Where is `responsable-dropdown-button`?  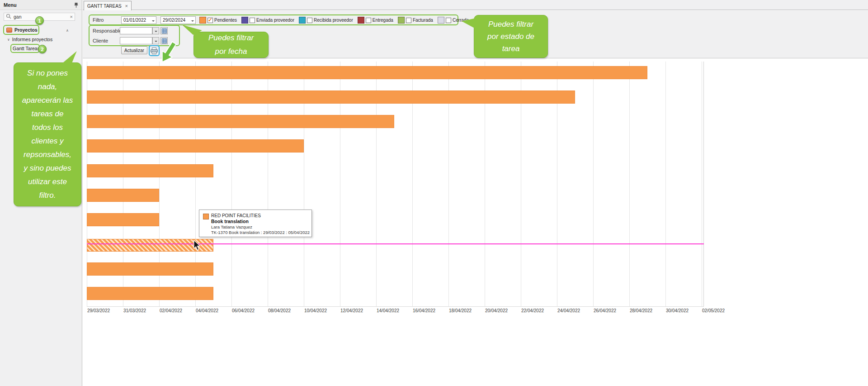
responsable-dropdown-button is located at coordinates (156, 31).